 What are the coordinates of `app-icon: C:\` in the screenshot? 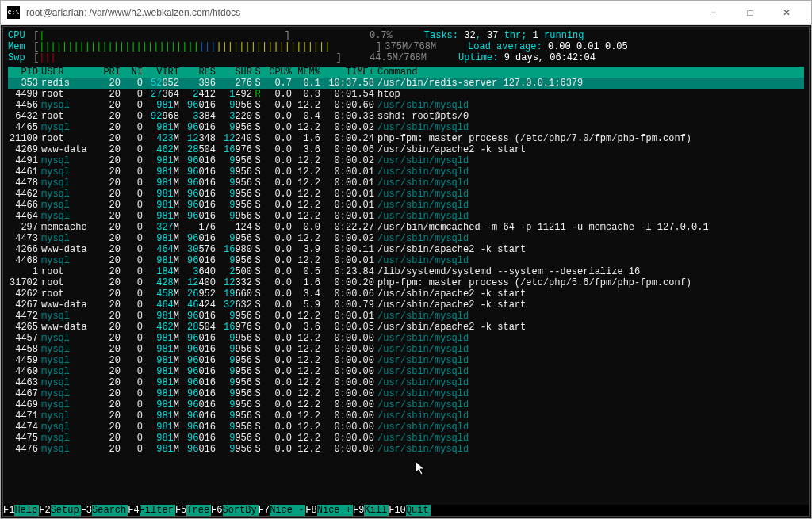 It's located at (13, 13).